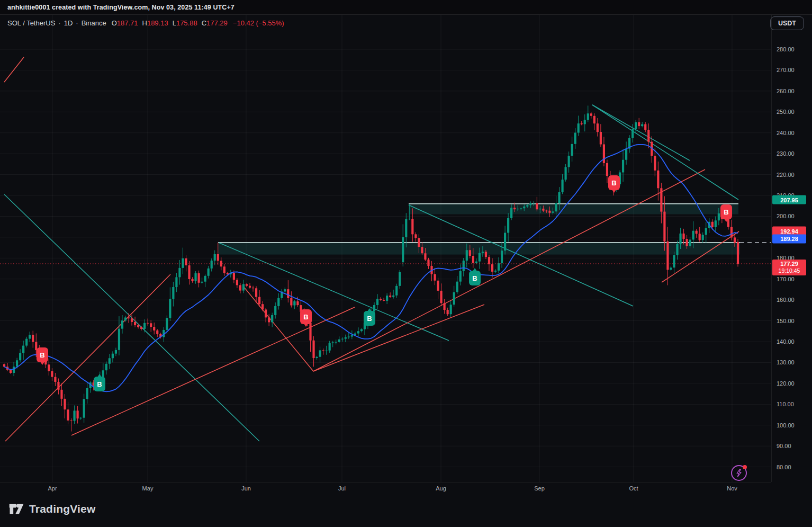  I want to click on trade-marker-sell: B, so click(614, 184).